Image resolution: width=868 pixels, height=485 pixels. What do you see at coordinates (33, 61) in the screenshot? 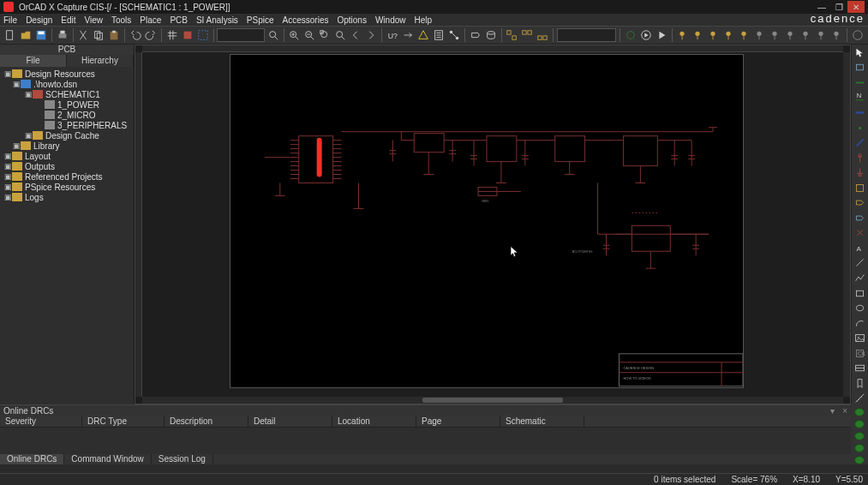
I see `project-tab-file: File` at bounding box center [33, 61].